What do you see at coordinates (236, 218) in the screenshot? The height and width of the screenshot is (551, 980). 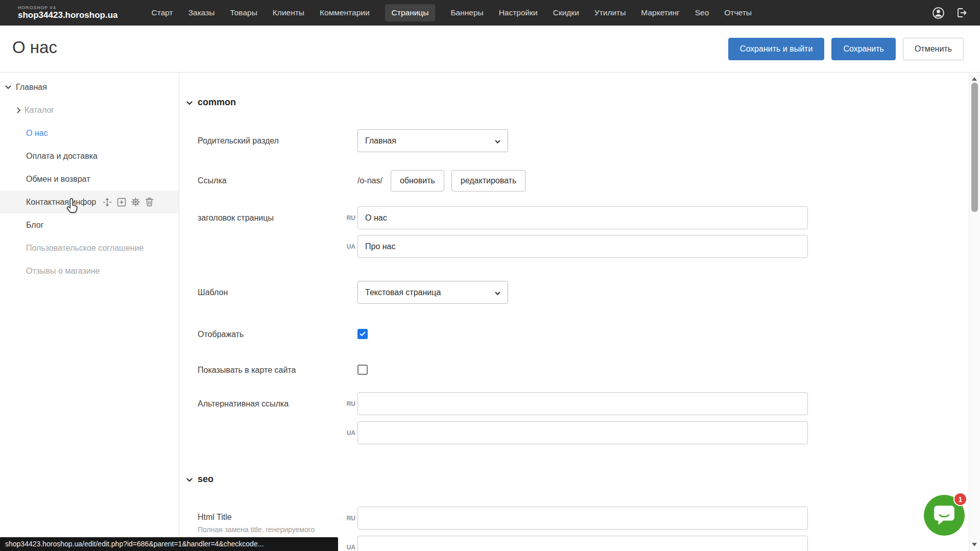 I see `field-label: заголовок страницы` at bounding box center [236, 218].